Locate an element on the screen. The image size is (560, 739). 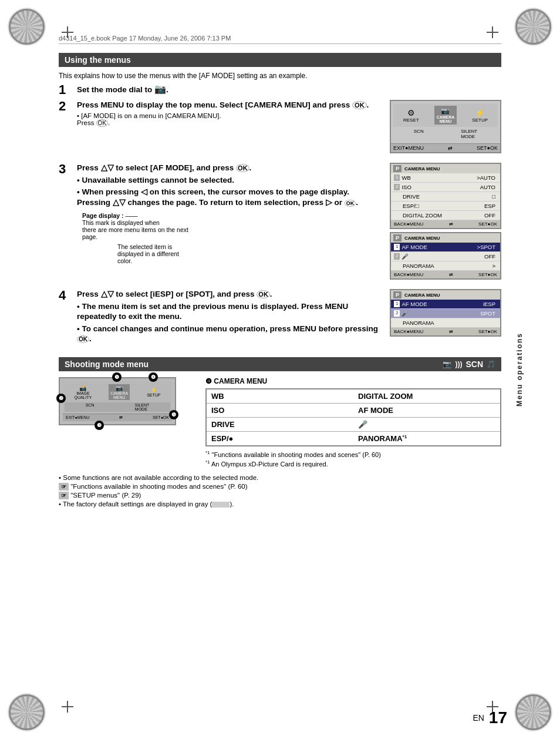
step3-sub: • Unavailable settings cannot be selecte… is located at coordinates (230, 192).